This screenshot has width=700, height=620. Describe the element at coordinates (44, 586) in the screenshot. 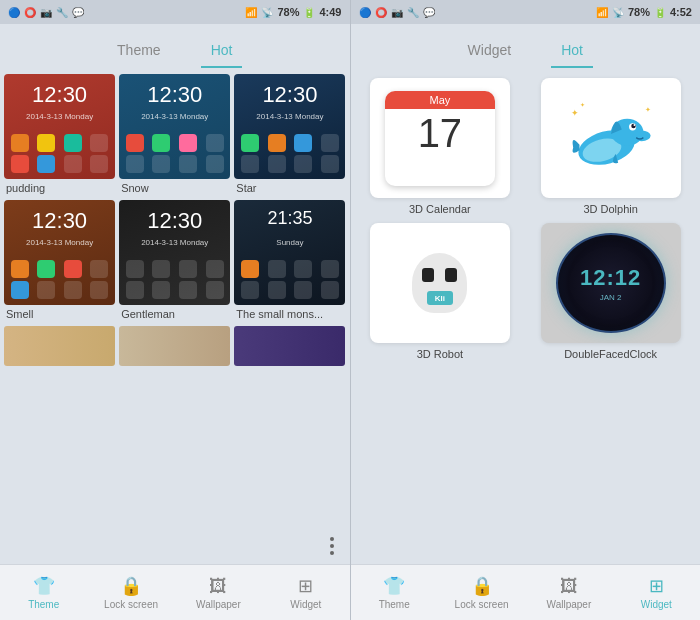

I see `theme-nav-icon-left: 👕` at that location.